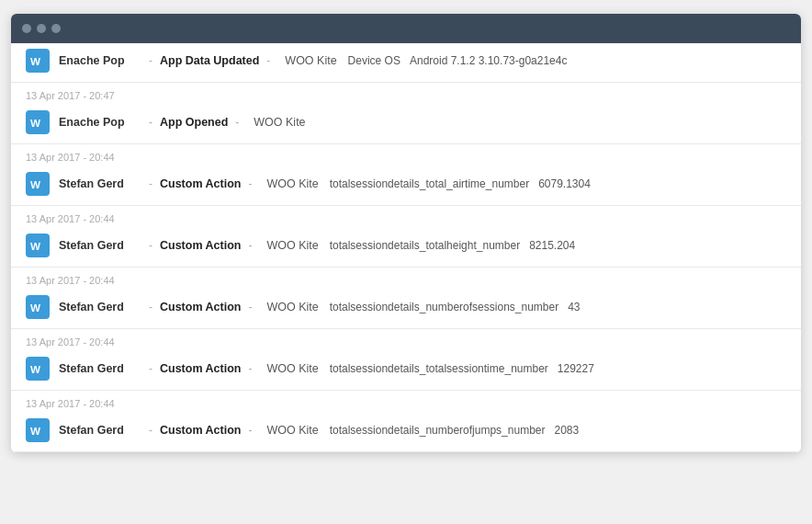 This screenshot has width=812, height=524. I want to click on event-value: 8215.204, so click(552, 245).